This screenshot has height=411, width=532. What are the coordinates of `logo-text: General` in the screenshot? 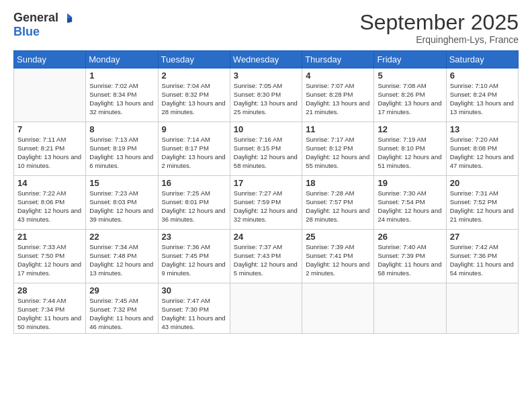 It's located at (43, 17).